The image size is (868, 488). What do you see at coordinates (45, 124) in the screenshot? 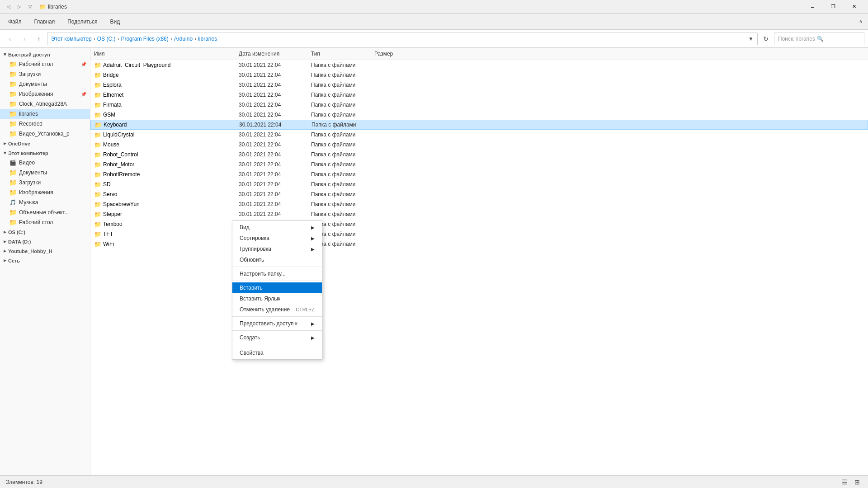
I see `sidebar-item-recorded: 📁 Recorded` at bounding box center [45, 124].